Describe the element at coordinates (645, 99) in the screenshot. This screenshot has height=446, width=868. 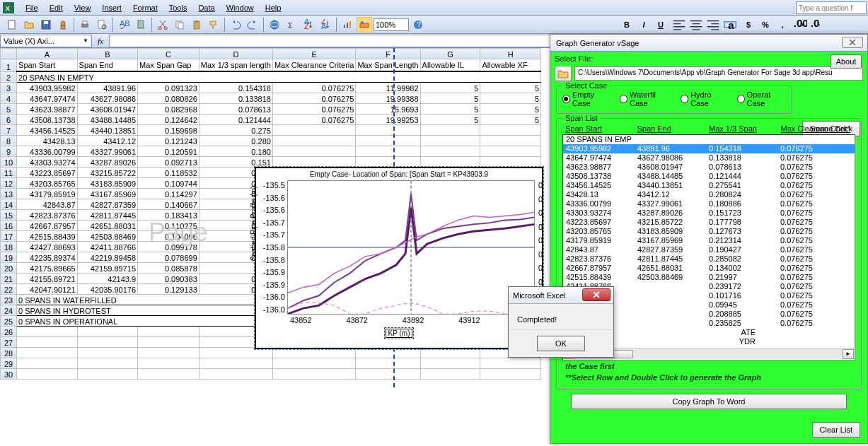
I see `radio-waterfil-case: Waterfil Case` at that location.